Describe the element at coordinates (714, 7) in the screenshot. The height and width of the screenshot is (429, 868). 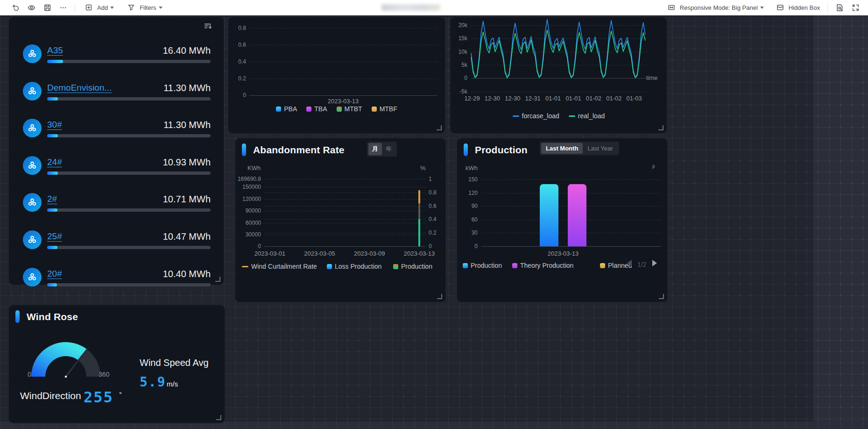
I see `responsive-mode-button: Responsive Mode: Big Panel` at that location.